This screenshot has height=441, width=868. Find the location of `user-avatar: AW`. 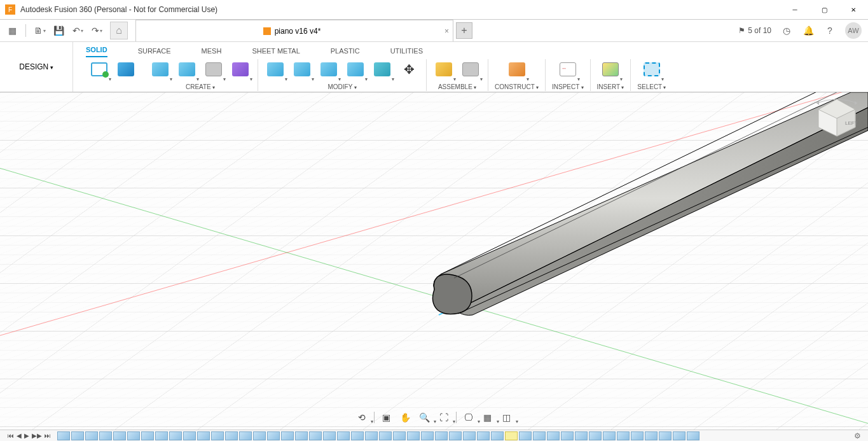

user-avatar: AW is located at coordinates (853, 31).